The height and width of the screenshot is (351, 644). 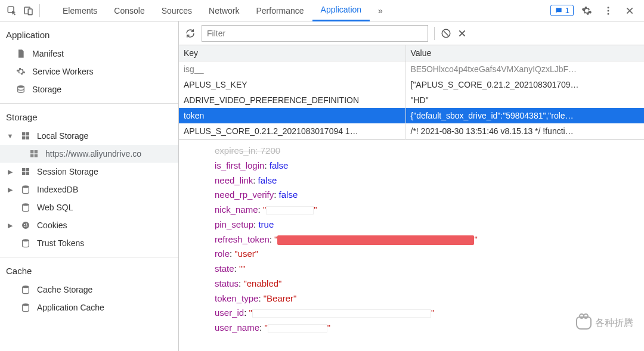 What do you see at coordinates (10, 136) in the screenshot?
I see `chevron-down-icon: ▼` at bounding box center [10, 136].